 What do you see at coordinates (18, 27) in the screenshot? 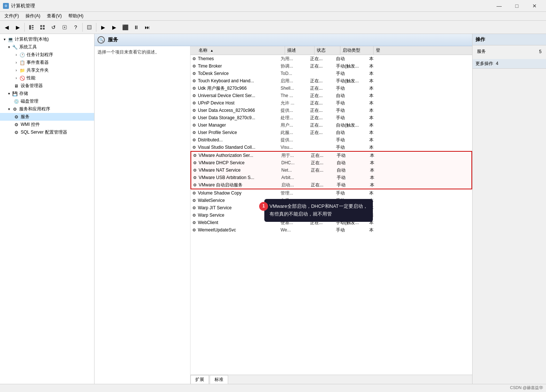
I see `forward-button: ▶` at bounding box center [18, 27].